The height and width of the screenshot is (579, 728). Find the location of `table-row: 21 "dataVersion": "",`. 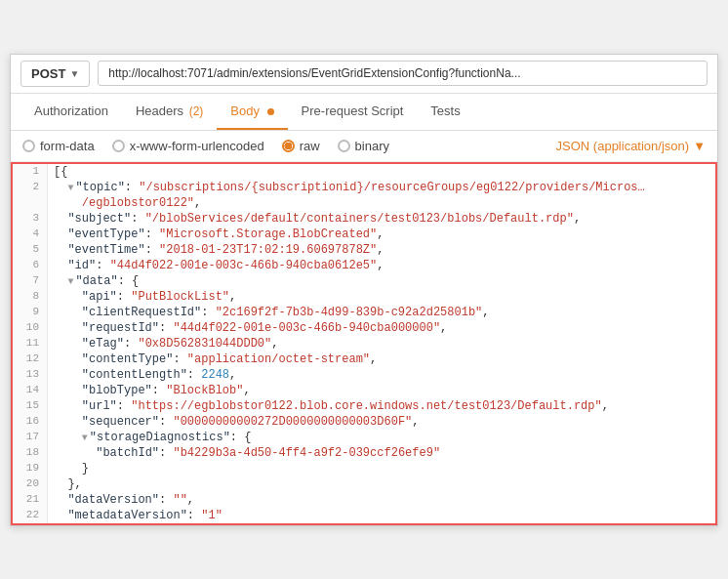

table-row: 21 "dataVersion": "", is located at coordinates (364, 500).